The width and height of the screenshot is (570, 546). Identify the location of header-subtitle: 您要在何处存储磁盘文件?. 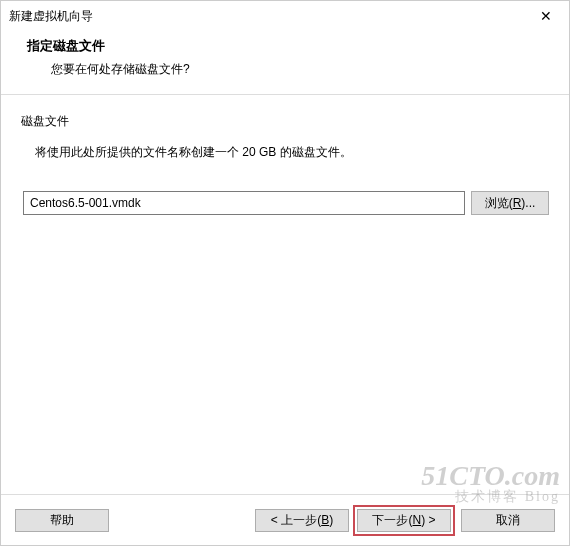
(293, 70).